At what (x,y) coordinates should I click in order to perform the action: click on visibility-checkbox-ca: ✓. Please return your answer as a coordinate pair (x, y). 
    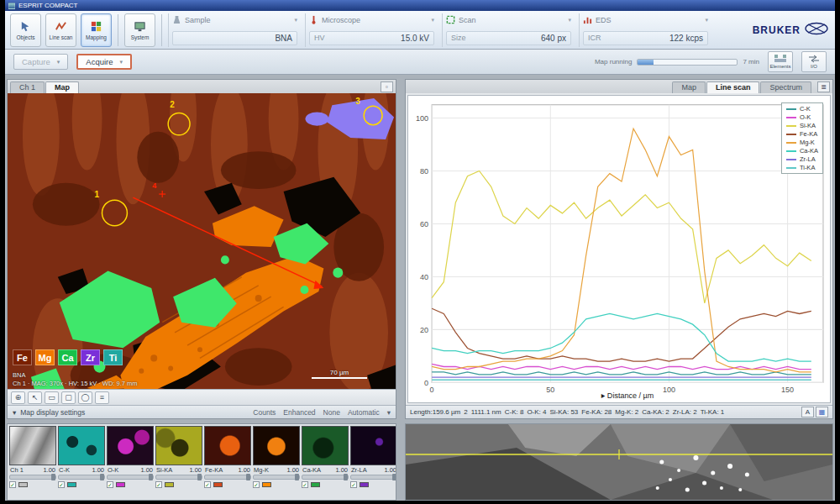
    Looking at the image, I should click on (305, 485).